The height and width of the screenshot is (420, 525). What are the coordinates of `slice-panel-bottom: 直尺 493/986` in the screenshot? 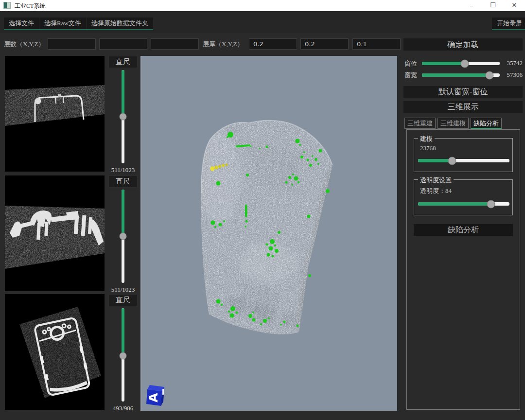 It's located at (72, 352).